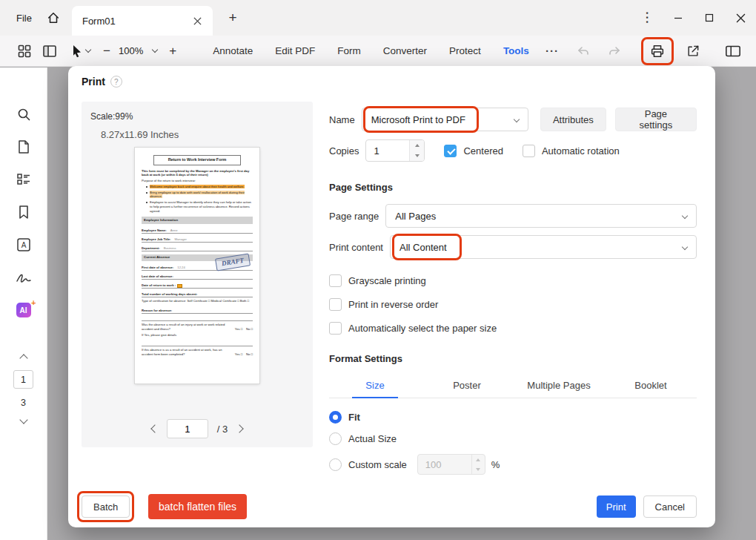 This screenshot has height=540, width=756. Describe the element at coordinates (24, 51) in the screenshot. I see `view-modes-button` at that location.